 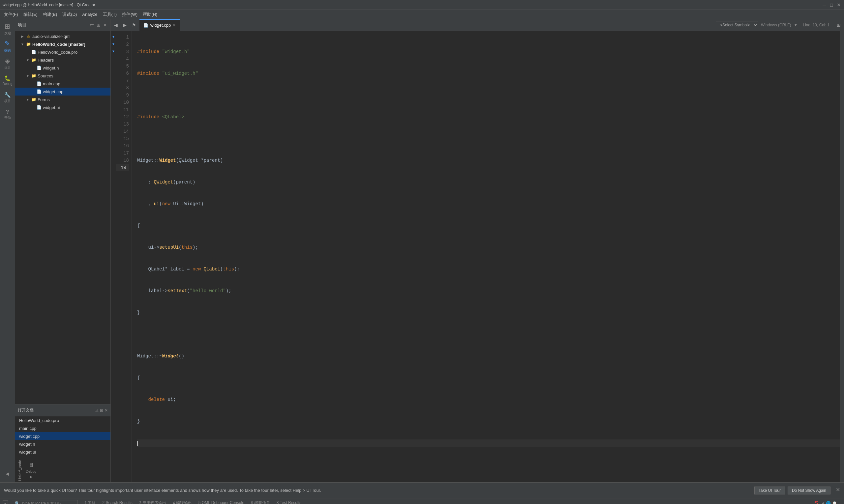 I want to click on tree-item-sources: ▼ 📁 Sources, so click(x=63, y=76).